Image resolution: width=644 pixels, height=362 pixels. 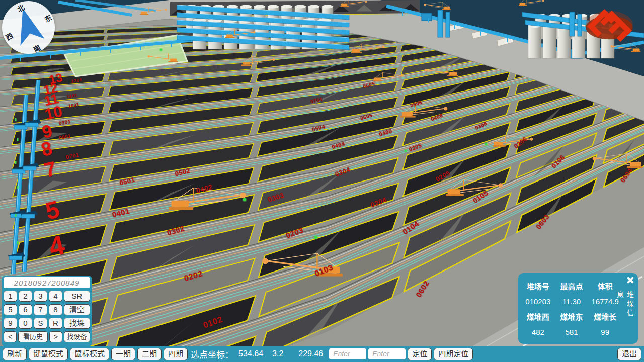 I want to click on info-val: 010203, so click(x=538, y=302).